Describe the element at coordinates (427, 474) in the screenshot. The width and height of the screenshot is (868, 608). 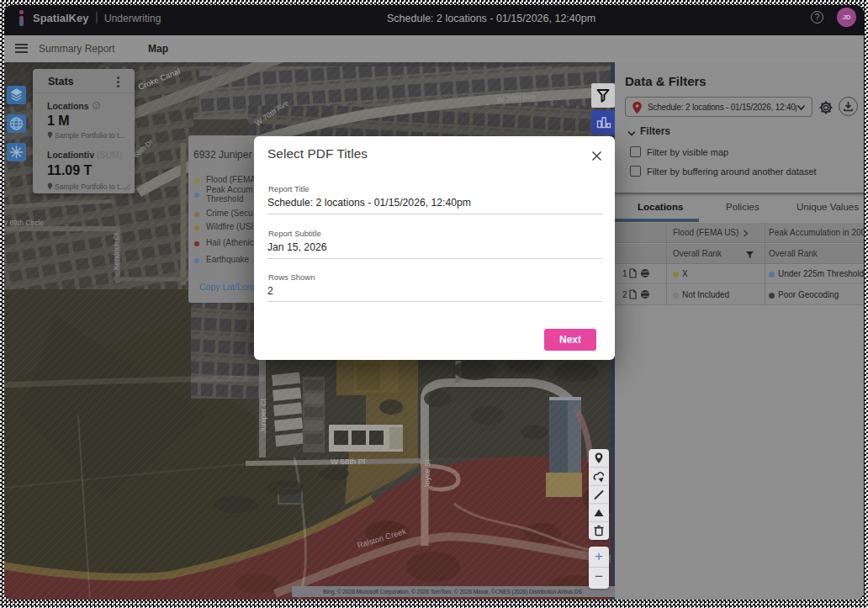
I see `svg-text: Joyce St` at that location.